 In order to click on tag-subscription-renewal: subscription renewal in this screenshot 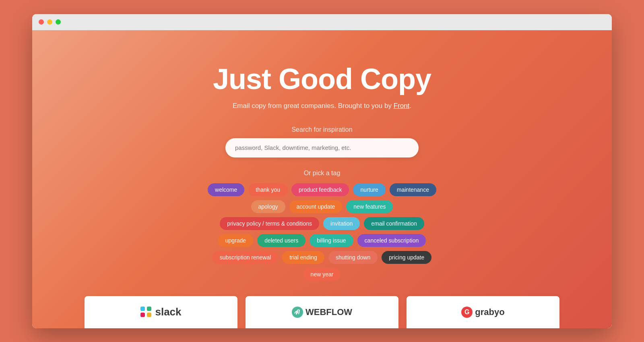, I will do `click(246, 257)`.